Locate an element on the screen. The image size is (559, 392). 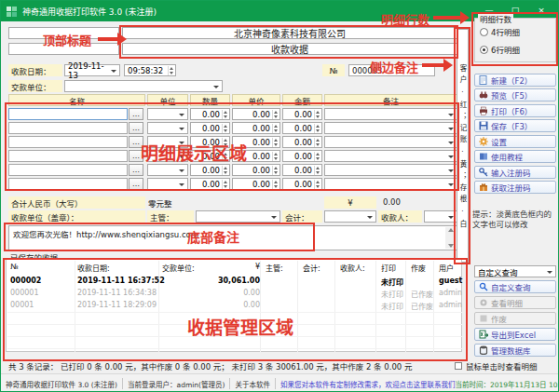
saved-receipt-row: 00001 2019-11-11 18:29:09 0.00 未打印 已作废 a… is located at coordinates (235, 307).